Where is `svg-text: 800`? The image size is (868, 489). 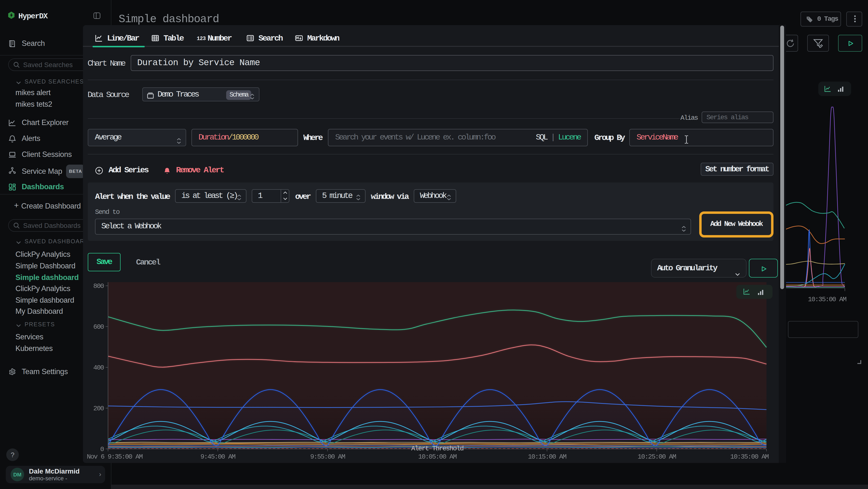 svg-text: 800 is located at coordinates (99, 286).